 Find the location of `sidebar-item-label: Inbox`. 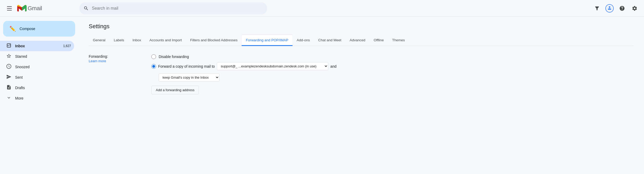

sidebar-item-label: Inbox is located at coordinates (20, 46).